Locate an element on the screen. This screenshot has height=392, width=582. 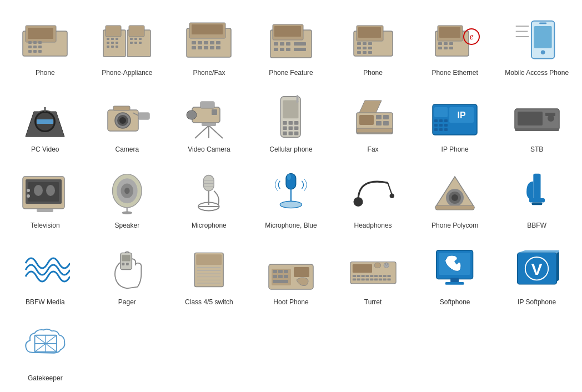
item-speaker: Speaker is located at coordinates (128, 199).